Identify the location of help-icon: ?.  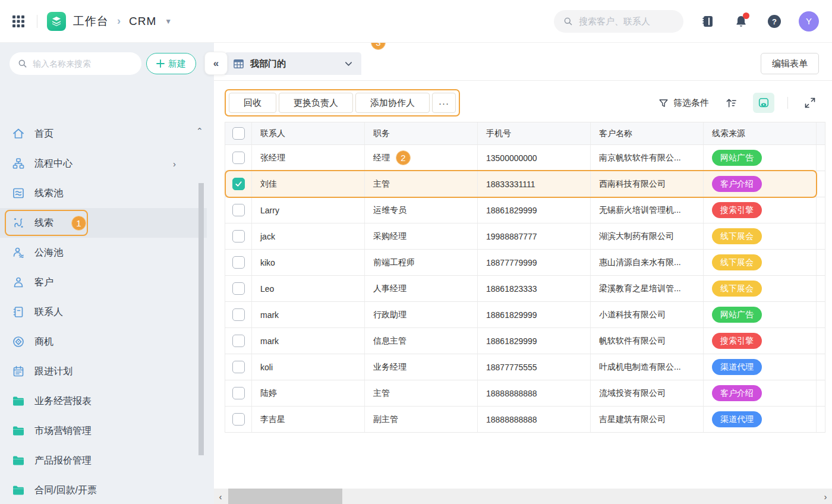
(774, 21).